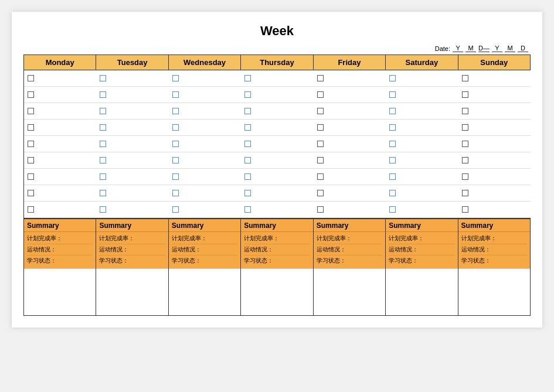 The image size is (554, 392). What do you see at coordinates (60, 250) in the screenshot?
I see `summary-field-monday-1: 运动情况：` at bounding box center [60, 250].